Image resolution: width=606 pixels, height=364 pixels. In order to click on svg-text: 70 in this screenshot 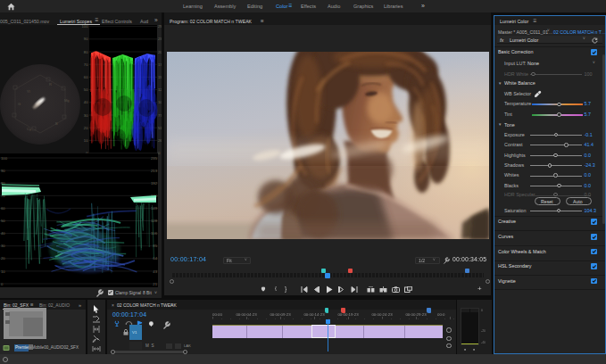, I will do `click(86, 64)`.